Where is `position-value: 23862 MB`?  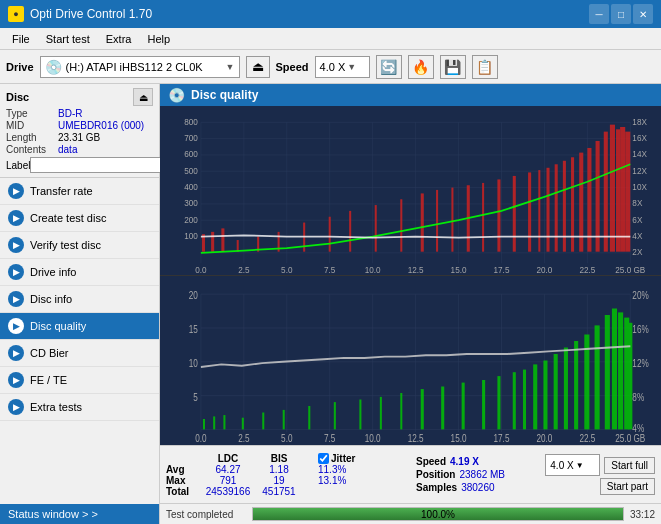
position-value: 23862 MB is located at coordinates (482, 474).